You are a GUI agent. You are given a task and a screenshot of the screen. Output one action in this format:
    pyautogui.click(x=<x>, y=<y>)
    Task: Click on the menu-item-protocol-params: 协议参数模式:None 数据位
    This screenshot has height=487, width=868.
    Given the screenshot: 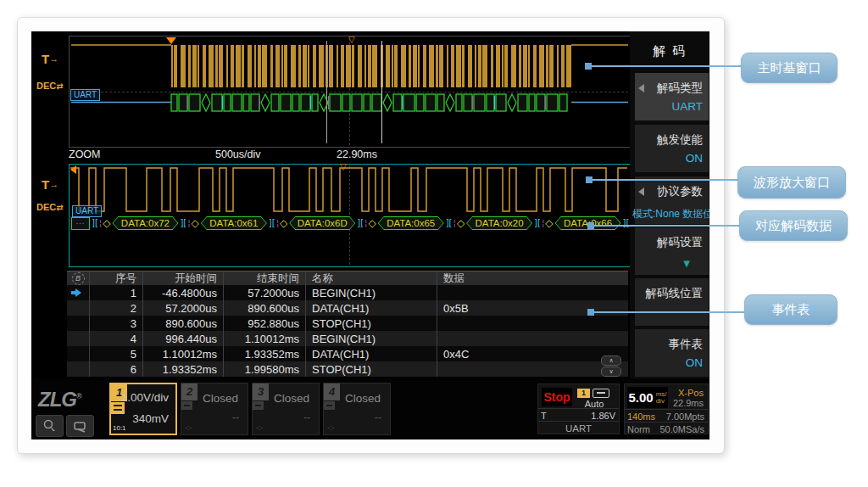 What is the action you would take?
    pyautogui.click(x=671, y=200)
    